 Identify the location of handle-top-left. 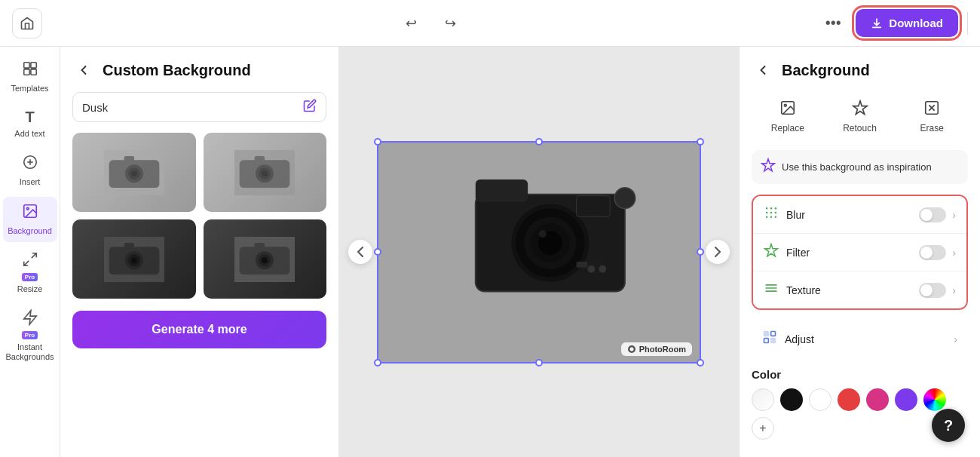
(378, 142).